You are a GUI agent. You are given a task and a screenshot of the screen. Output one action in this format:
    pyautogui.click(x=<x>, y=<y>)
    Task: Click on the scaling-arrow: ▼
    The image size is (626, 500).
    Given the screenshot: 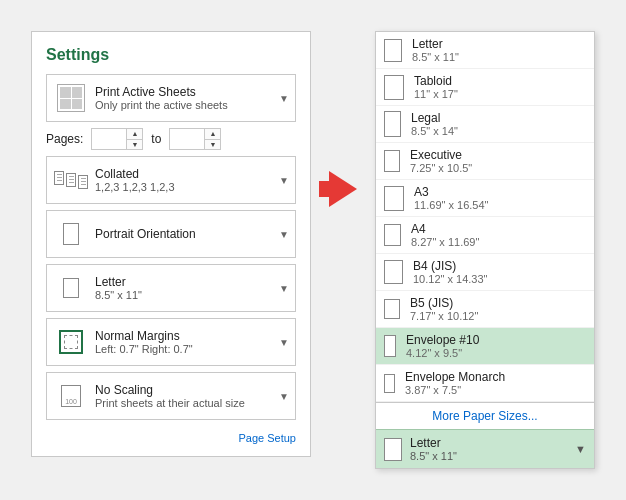 What is the action you would take?
    pyautogui.click(x=284, y=396)
    